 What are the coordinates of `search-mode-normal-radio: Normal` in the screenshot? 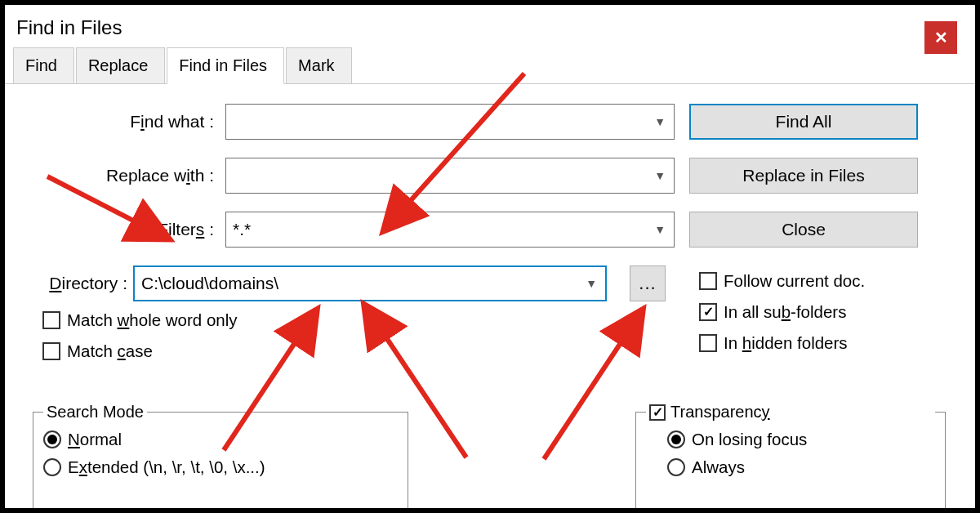 It's located at (220, 439).